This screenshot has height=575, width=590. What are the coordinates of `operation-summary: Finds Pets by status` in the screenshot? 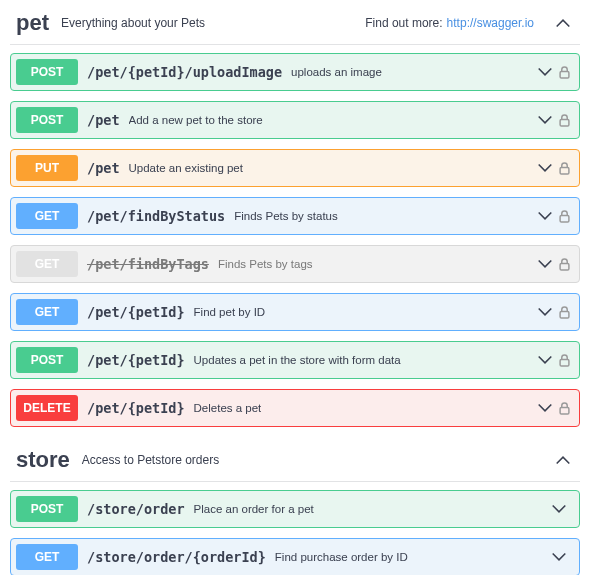 It's located at (286, 216).